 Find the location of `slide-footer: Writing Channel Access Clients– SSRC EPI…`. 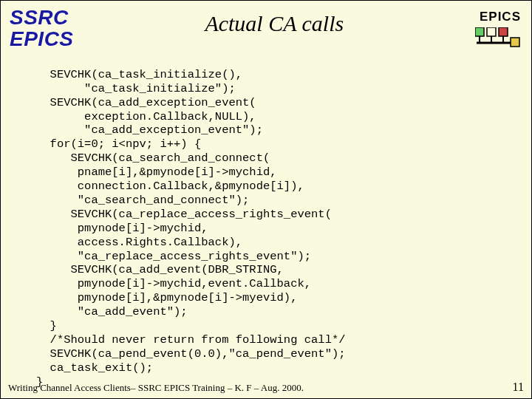

slide-footer: Writing Channel Access Clients– SSRC EPI… is located at coordinates (266, 387).